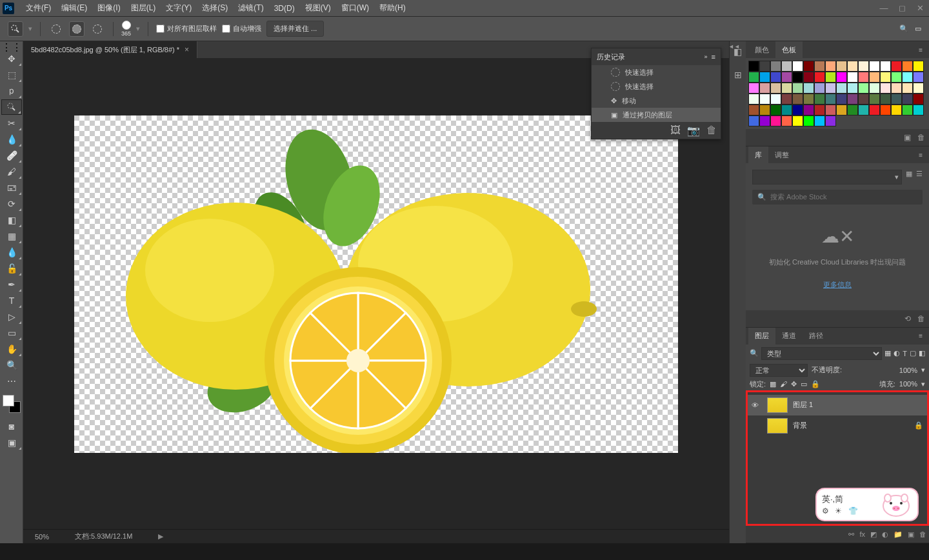 The image size is (929, 560). Describe the element at coordinates (250, 8) in the screenshot. I see `menu-filter: 滤镜(T)` at that location.